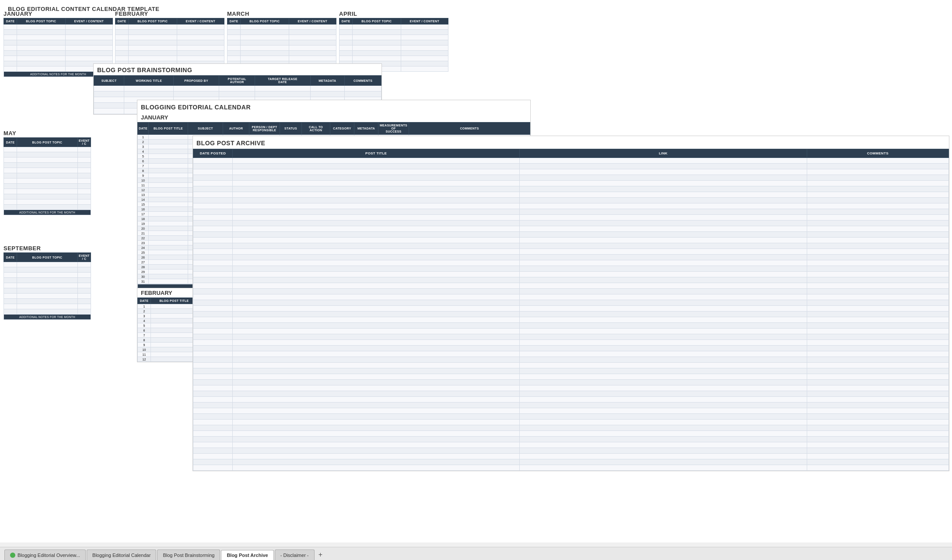  I want to click on may-topic-header: BLOG POST TOPIC, so click(47, 143).